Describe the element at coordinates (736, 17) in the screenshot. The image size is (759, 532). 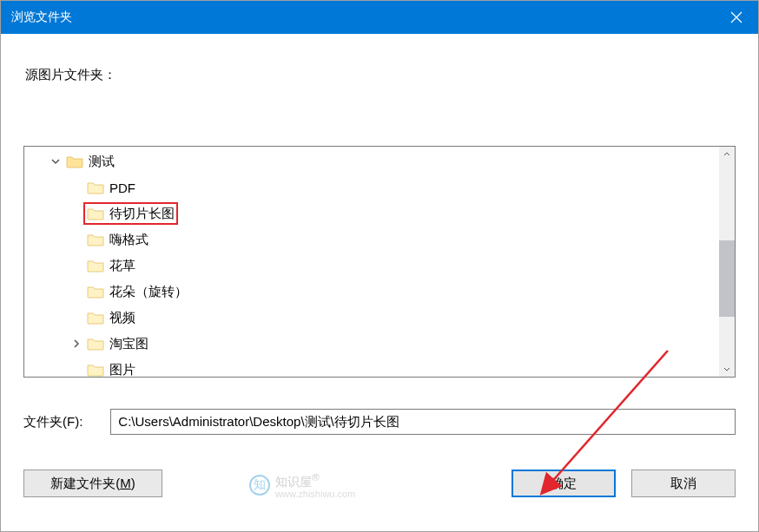
I see `close-button` at that location.